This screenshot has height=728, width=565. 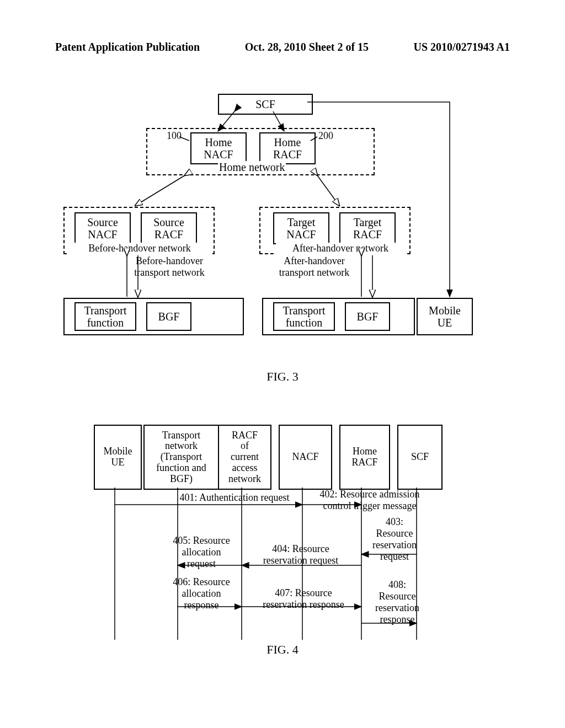 What do you see at coordinates (367, 317) in the screenshot?
I see `bgf-right: BGF` at bounding box center [367, 317].